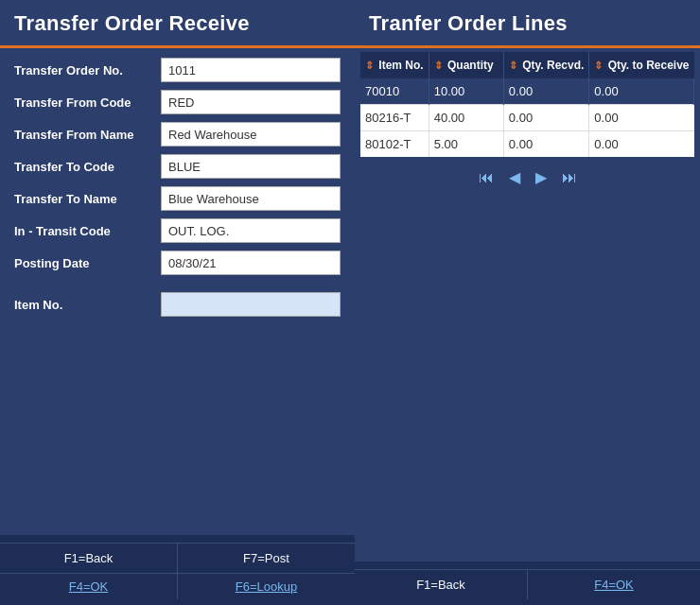  Describe the element at coordinates (513, 65) in the screenshot. I see `sort-icon-qty-recvd: ⇕` at that location.